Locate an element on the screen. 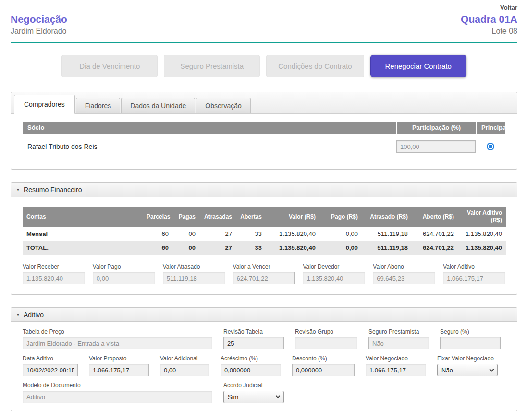 The image size is (527, 420). valor-devedor-input is located at coordinates (334, 278).